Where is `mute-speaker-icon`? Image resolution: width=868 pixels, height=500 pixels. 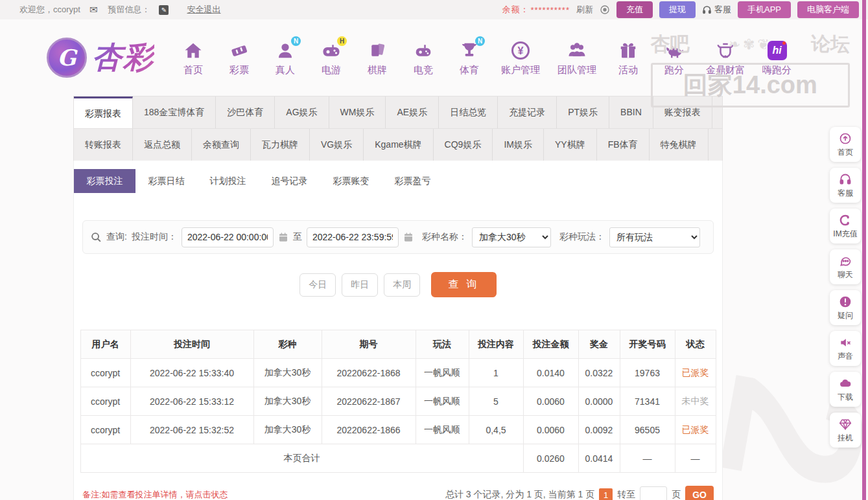 mute-speaker-icon is located at coordinates (845, 343).